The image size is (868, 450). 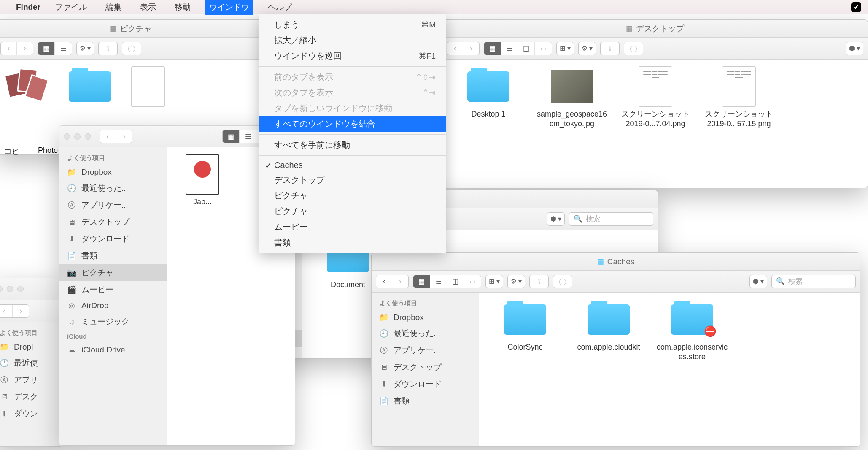 What do you see at coordinates (113, 290) in the screenshot?
I see `sidebar-item: 🎬ムービー` at bounding box center [113, 290].